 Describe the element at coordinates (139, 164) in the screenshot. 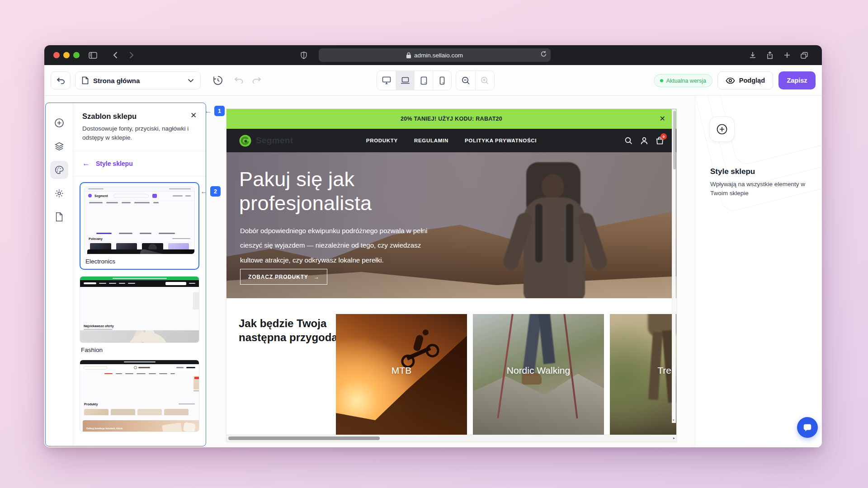

I see `styles-back-link: ← Style sklepu` at that location.